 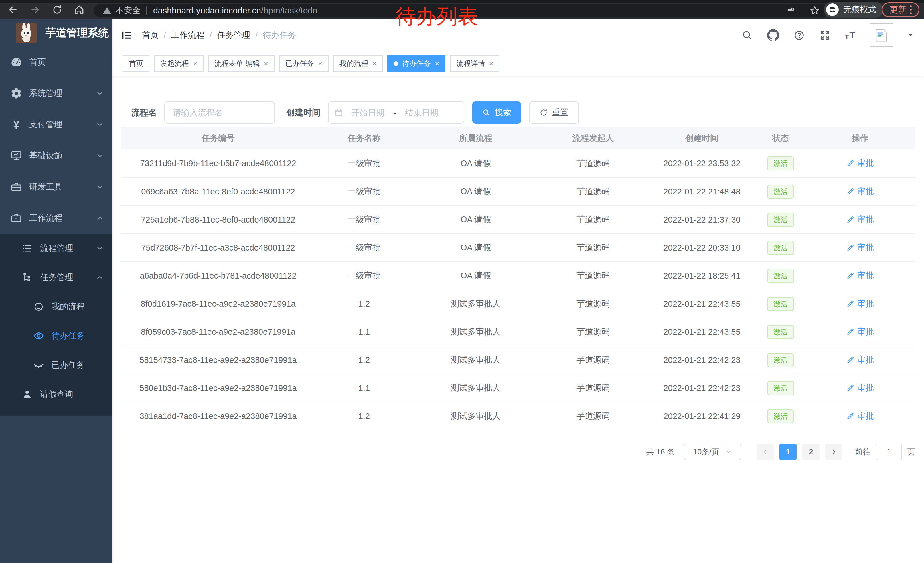 What do you see at coordinates (150, 35) in the screenshot?
I see `breadcrumb-home: 首页` at bounding box center [150, 35].